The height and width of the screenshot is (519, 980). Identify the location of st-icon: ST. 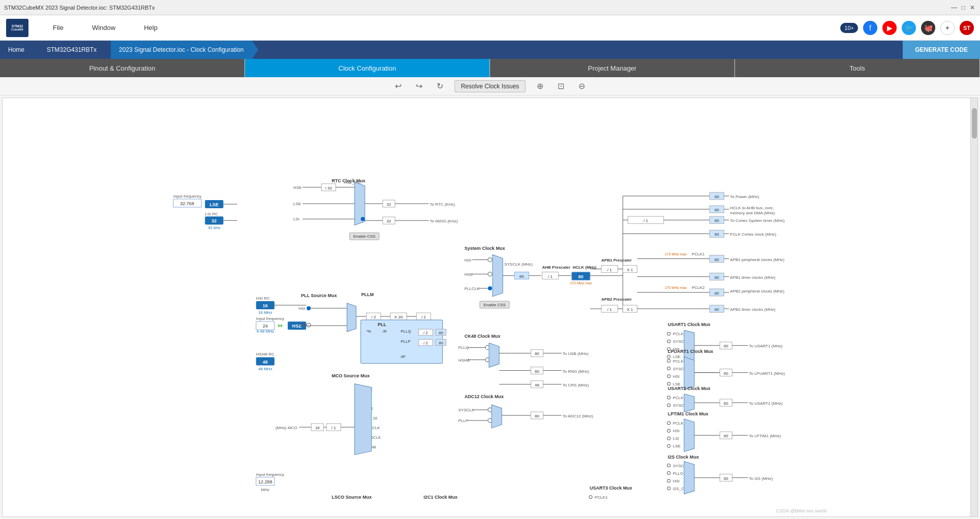
(967, 28).